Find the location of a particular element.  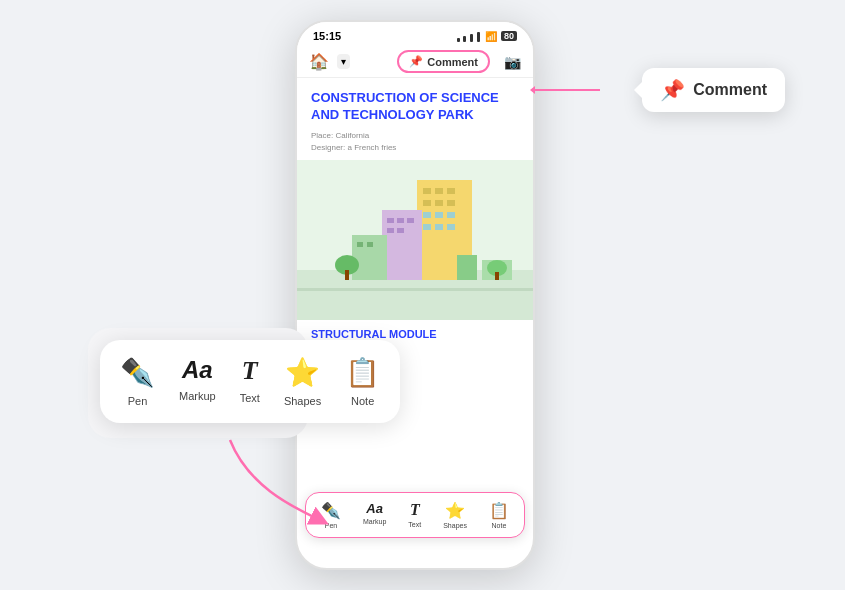

phone-nav-toolbar: 🏠 ▾ 📌 Comment 📷 is located at coordinates (415, 62).